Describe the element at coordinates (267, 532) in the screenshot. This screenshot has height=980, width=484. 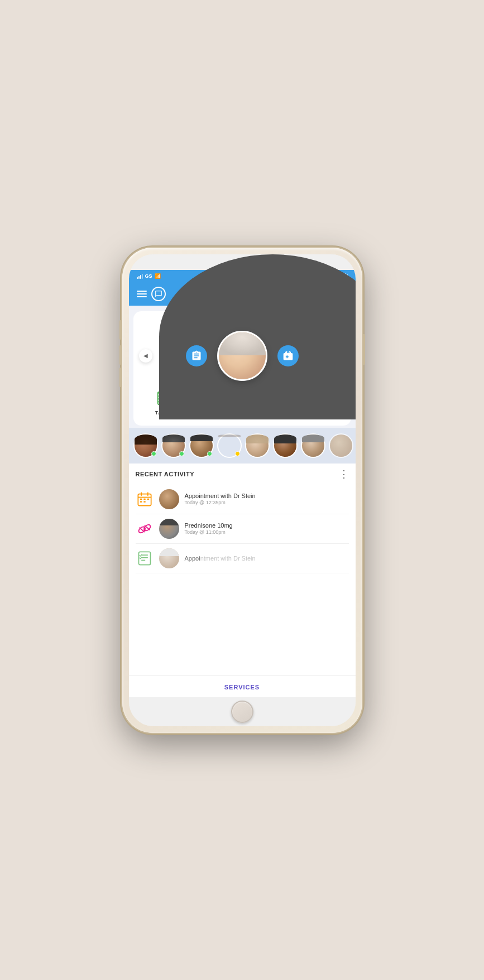
I see `activity-time-2: Today @ 11:00pm` at that location.